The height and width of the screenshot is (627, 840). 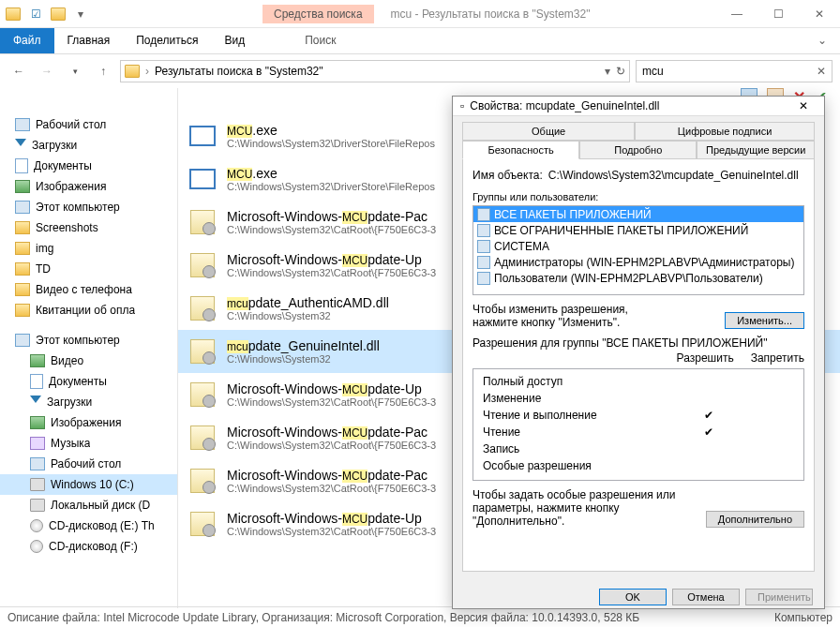 What do you see at coordinates (638, 107) in the screenshot?
I see `dialog-titlebar: ▫ Свойства: mcupdate_GenuineIntel.dll ✕` at bounding box center [638, 107].